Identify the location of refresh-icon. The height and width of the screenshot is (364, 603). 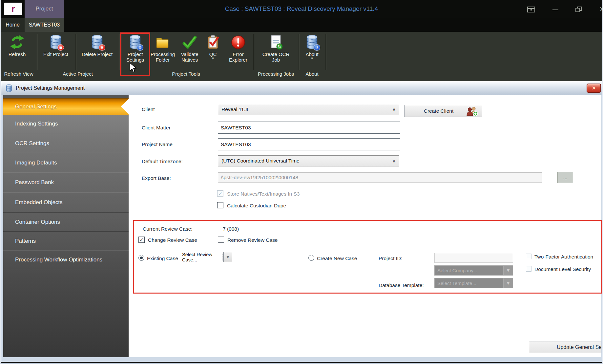
(17, 42).